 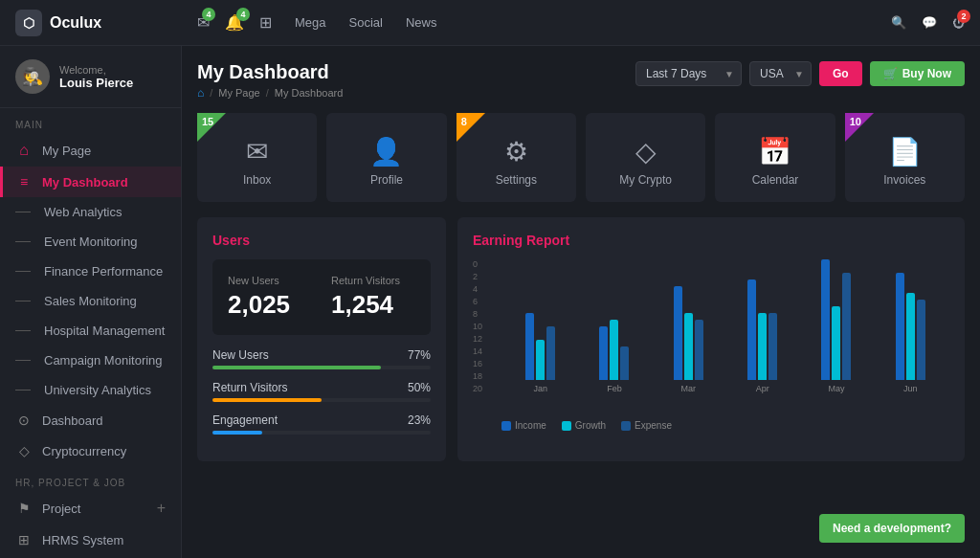 I want to click on new-users-progress-pct: 77%, so click(x=419, y=355).